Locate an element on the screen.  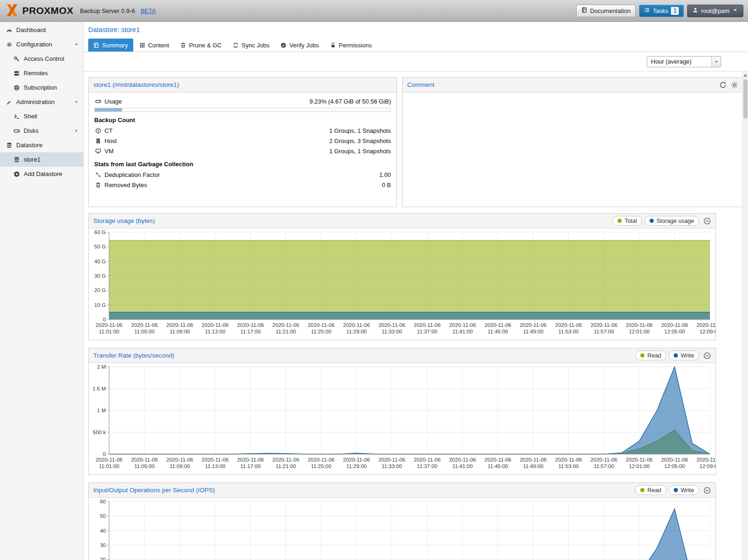
sidebar-item-label: Disks is located at coordinates (31, 131).